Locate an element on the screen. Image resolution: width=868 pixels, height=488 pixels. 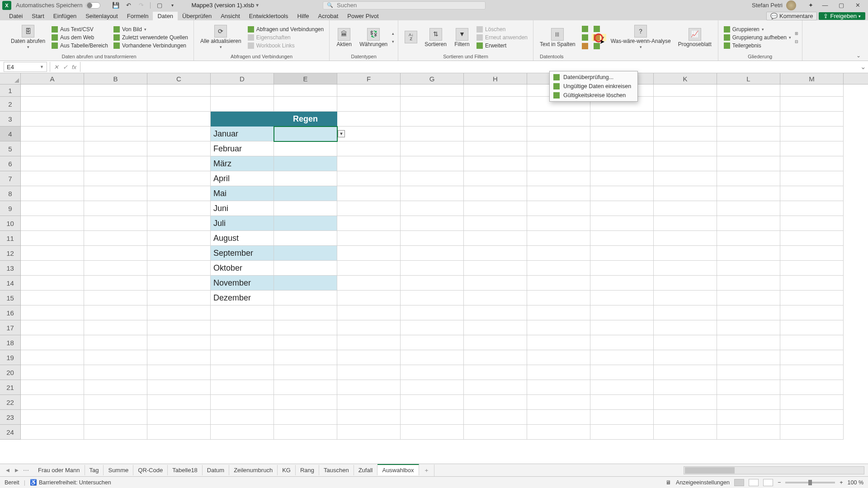
sheet-nav-more-icon: ⋯ is located at coordinates (26, 470).